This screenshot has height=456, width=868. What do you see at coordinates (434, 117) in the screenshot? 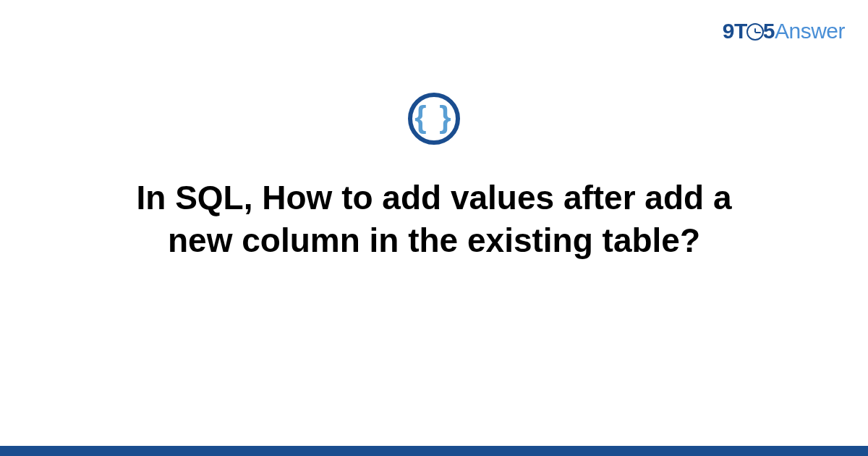
I see `code-braces-icon: { }` at bounding box center [434, 117].